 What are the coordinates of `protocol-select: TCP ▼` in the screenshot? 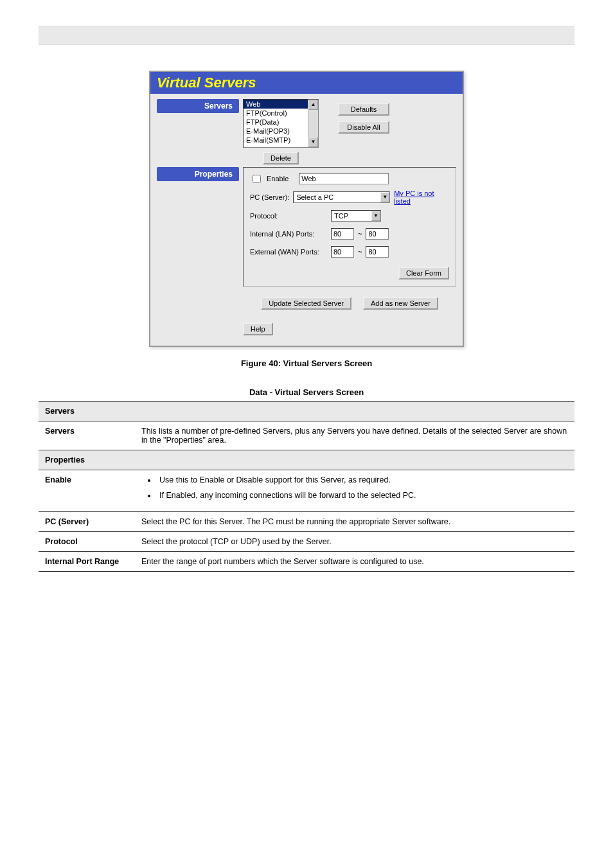 It's located at (356, 216).